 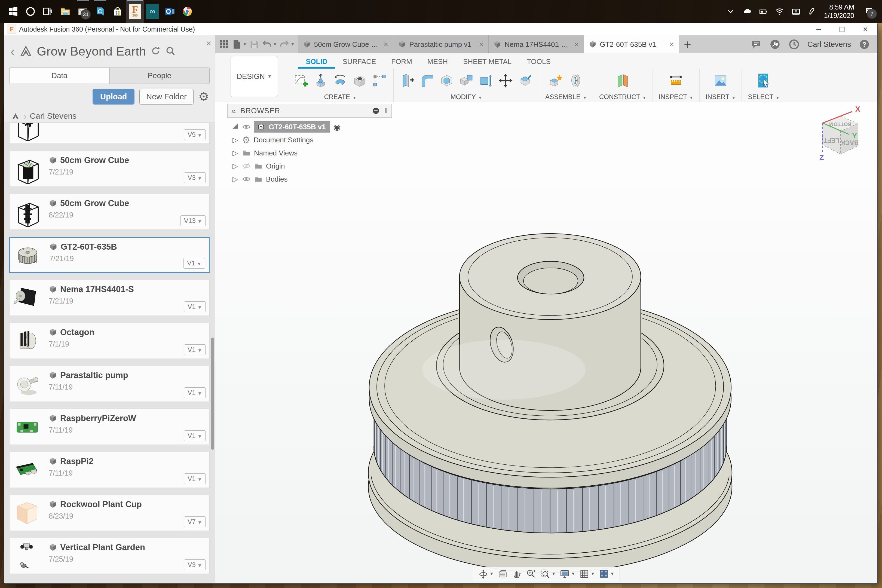 What do you see at coordinates (170, 51) in the screenshot?
I see `search-icon` at bounding box center [170, 51].